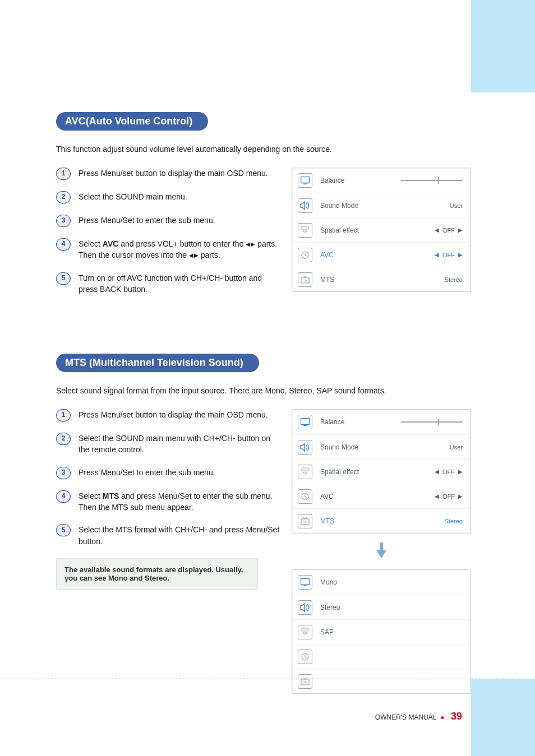 Image resolution: width=535 pixels, height=756 pixels. What do you see at coordinates (268, 678) in the screenshot?
I see `dotted-rule-icon` at bounding box center [268, 678].